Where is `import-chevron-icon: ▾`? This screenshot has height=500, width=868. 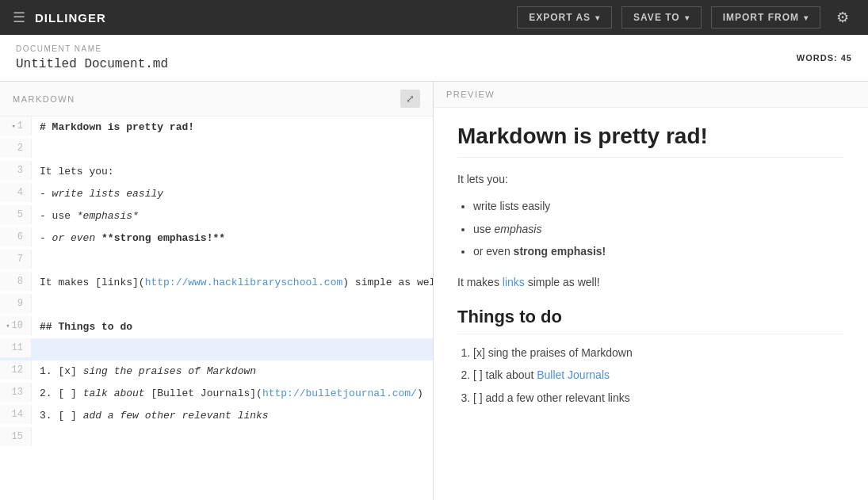
import-chevron-icon: ▾ is located at coordinates (806, 17).